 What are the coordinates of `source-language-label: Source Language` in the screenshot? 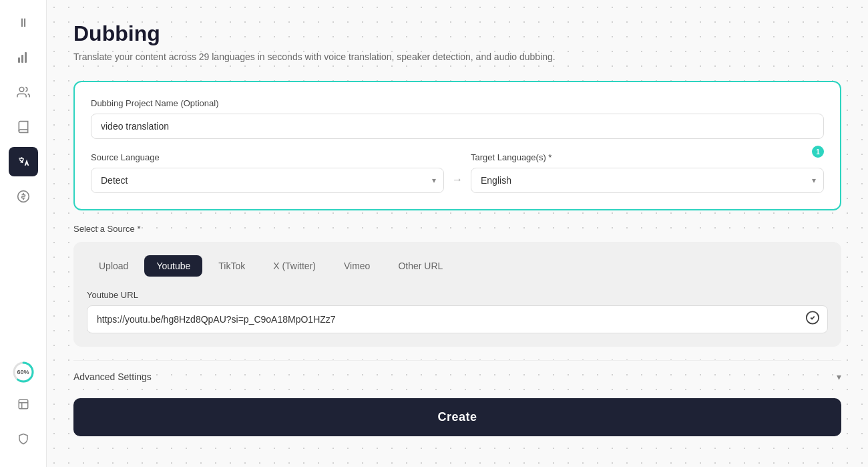 It's located at (267, 158).